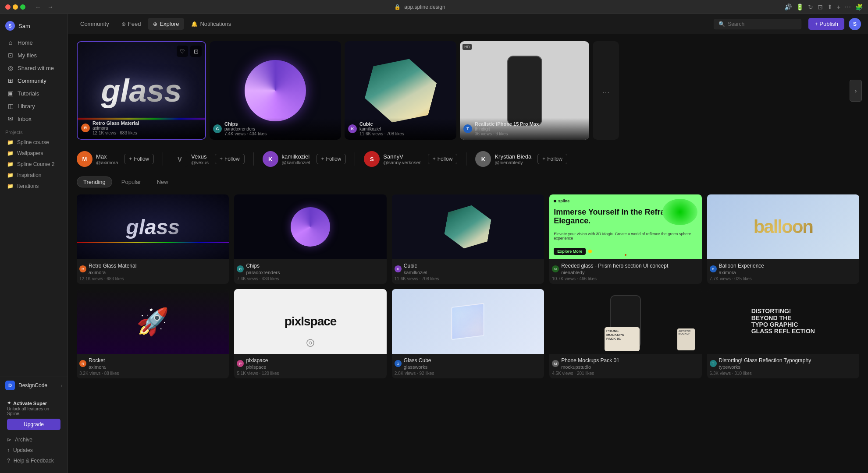 This screenshot has width=868, height=473. I want to click on follow-item-max: M Max @aximora + Follow, so click(115, 159).